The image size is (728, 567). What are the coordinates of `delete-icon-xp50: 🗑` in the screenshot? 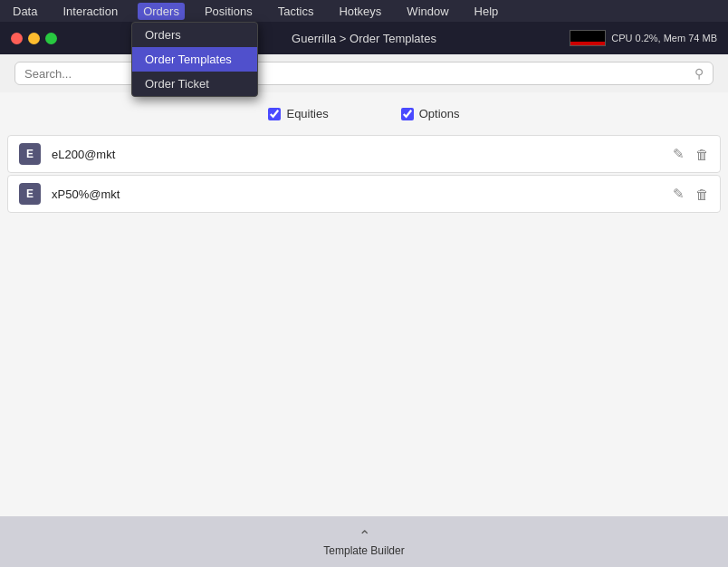 It's located at (703, 194).